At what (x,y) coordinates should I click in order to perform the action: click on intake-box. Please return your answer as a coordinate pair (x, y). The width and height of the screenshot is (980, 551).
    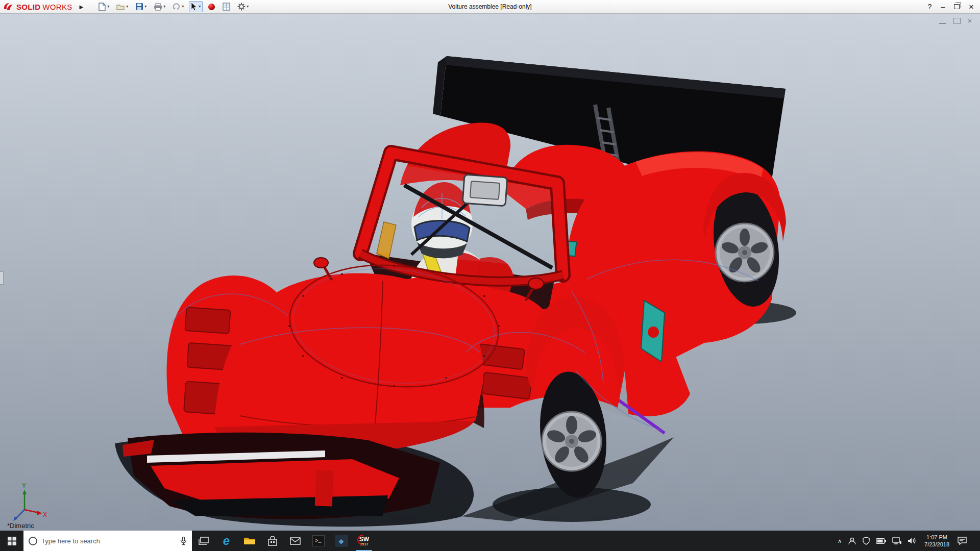
    Looking at the image, I should click on (485, 190).